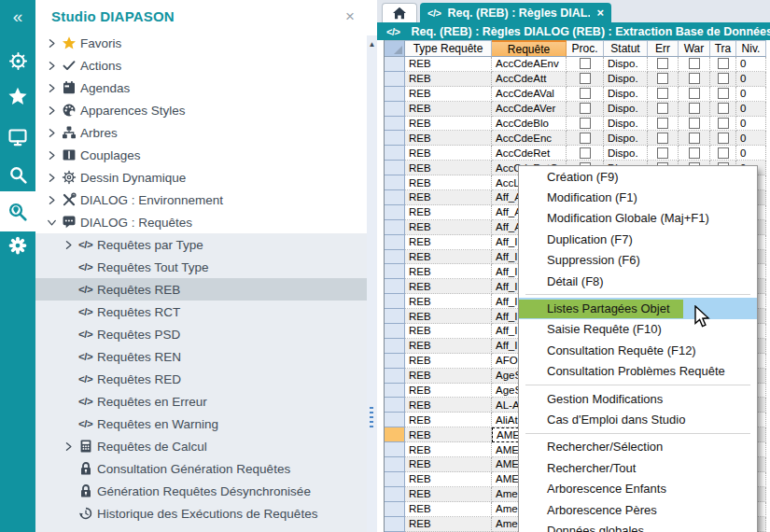 The image size is (770, 532). I want to click on column-header-niv-: Niv., so click(751, 49).